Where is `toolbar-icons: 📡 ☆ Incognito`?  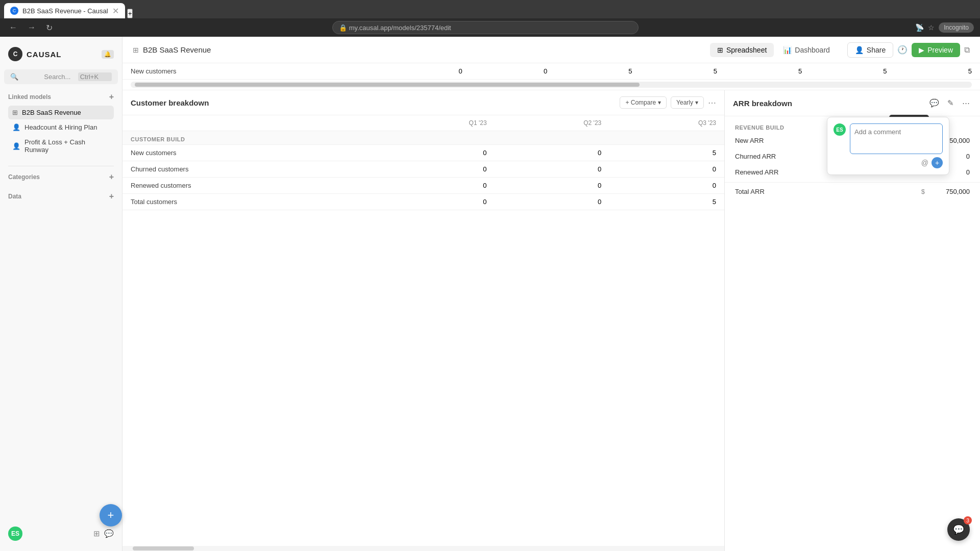
toolbar-icons: 📡 ☆ Incognito is located at coordinates (944, 28).